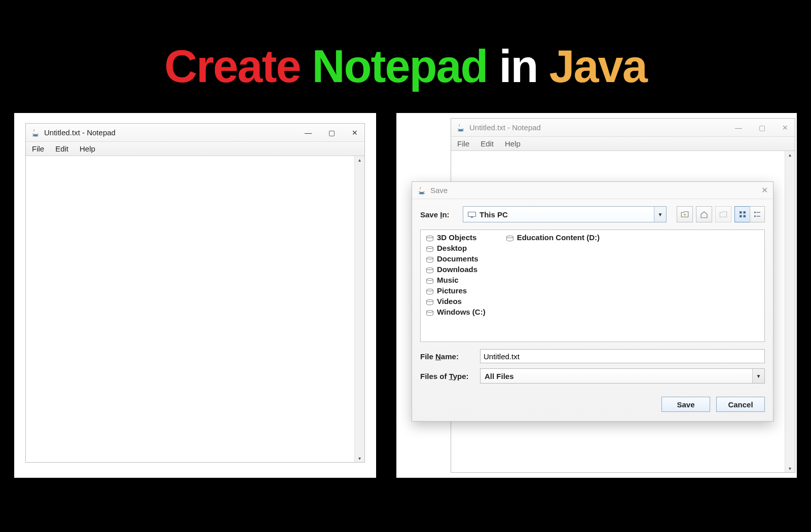 The width and height of the screenshot is (811, 532). Describe the element at coordinates (472, 214) in the screenshot. I see `computer-icon` at that location.